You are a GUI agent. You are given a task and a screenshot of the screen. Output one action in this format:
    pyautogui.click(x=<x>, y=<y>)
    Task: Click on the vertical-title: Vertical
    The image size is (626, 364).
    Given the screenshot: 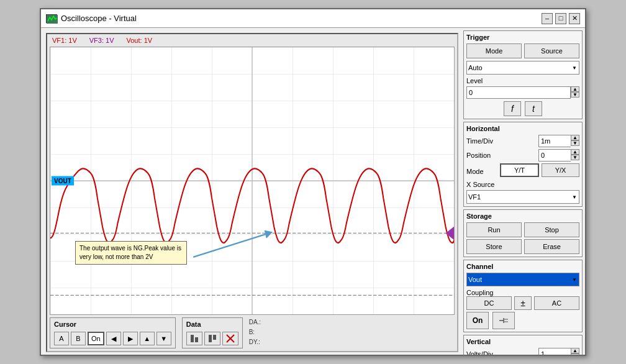 What is the action you would take?
    pyautogui.click(x=523, y=342)
    